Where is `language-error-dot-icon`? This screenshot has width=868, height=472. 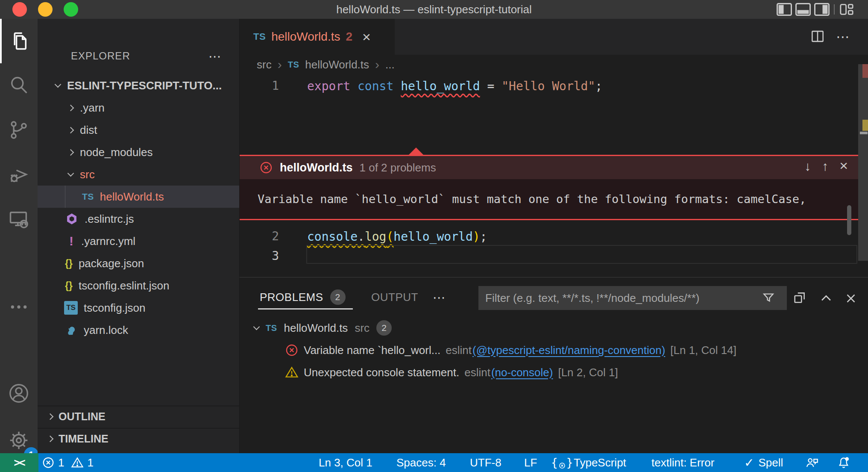
language-error-dot-icon is located at coordinates (562, 466).